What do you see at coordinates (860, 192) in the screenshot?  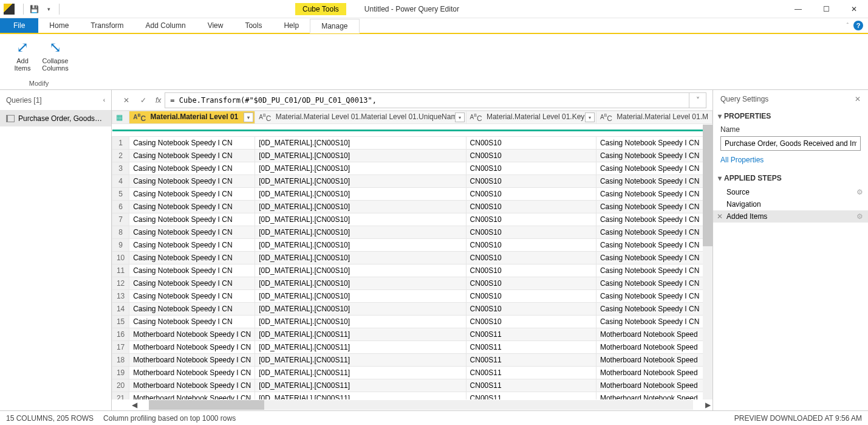 I see `gear-icon: ⚙` at bounding box center [860, 192].